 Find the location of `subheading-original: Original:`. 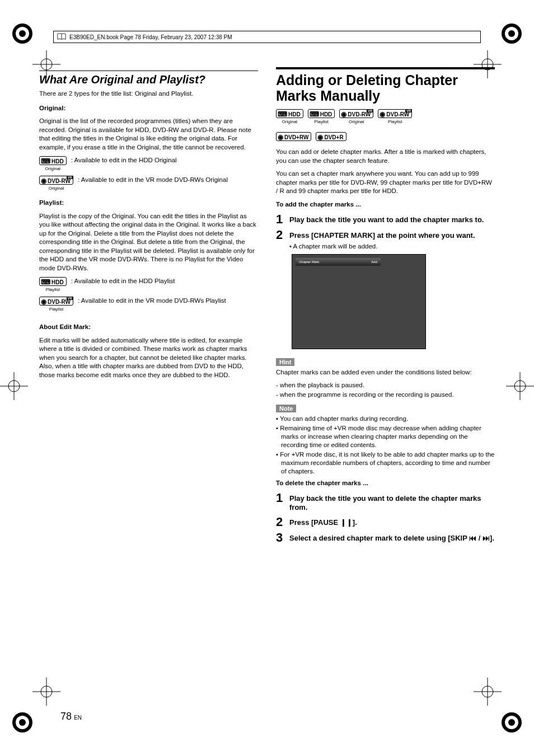

subheading-original: Original: is located at coordinates (149, 109).